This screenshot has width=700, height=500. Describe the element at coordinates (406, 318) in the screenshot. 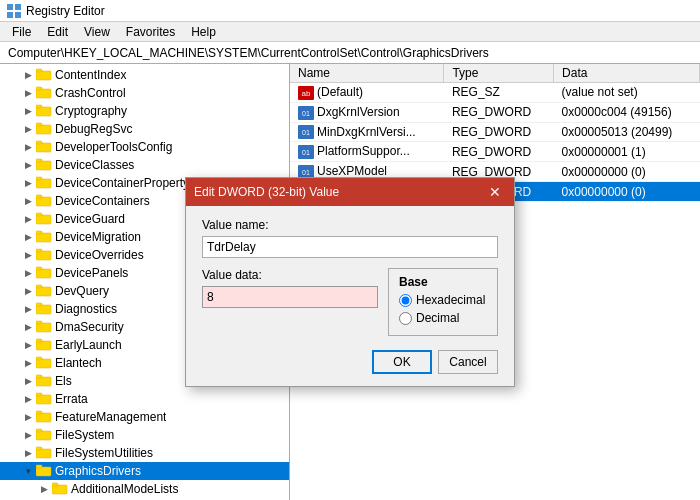

I see `decimal-radio` at that location.